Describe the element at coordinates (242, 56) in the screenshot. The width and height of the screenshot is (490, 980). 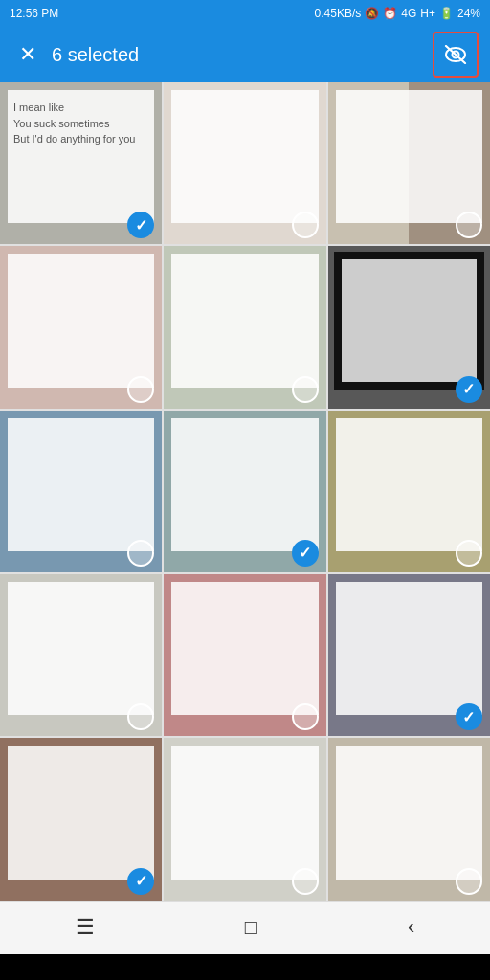
I see `selection-count-title: 6 selected` at that location.